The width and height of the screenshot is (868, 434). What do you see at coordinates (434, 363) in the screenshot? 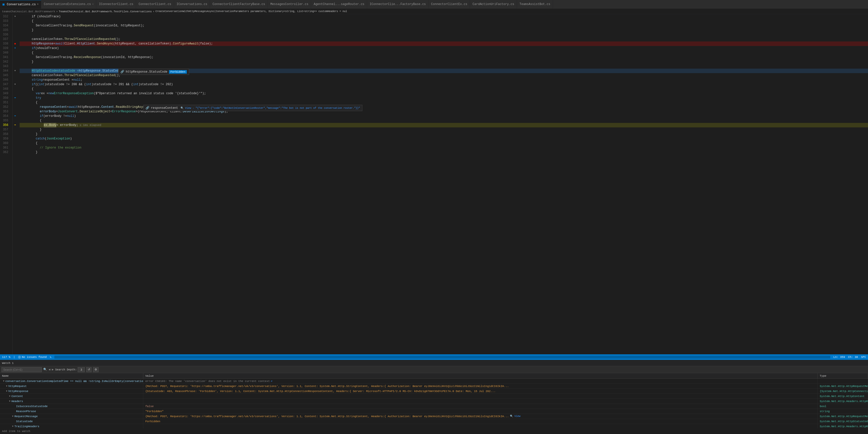
I see `watch-title: Watch 1` at bounding box center [434, 363].